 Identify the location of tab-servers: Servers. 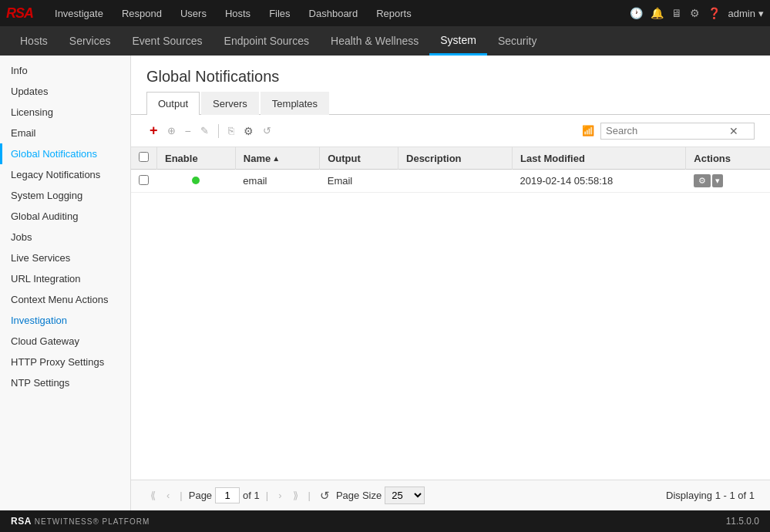
(230, 103).